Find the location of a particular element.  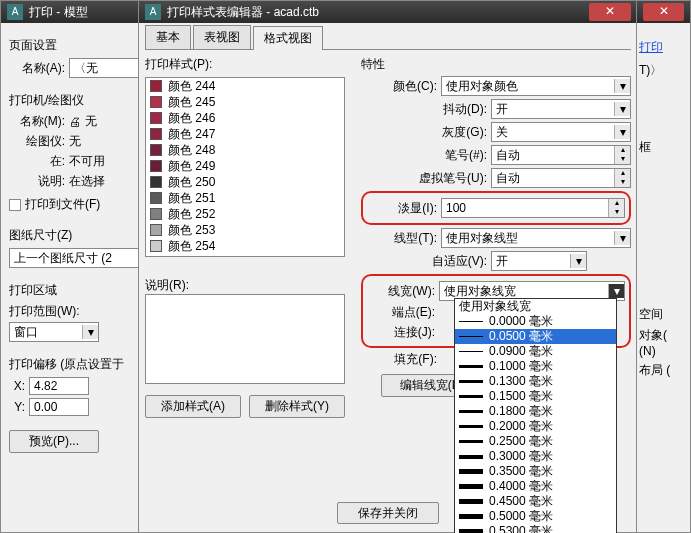

style-name: 颜色 251 is located at coordinates (192, 198).